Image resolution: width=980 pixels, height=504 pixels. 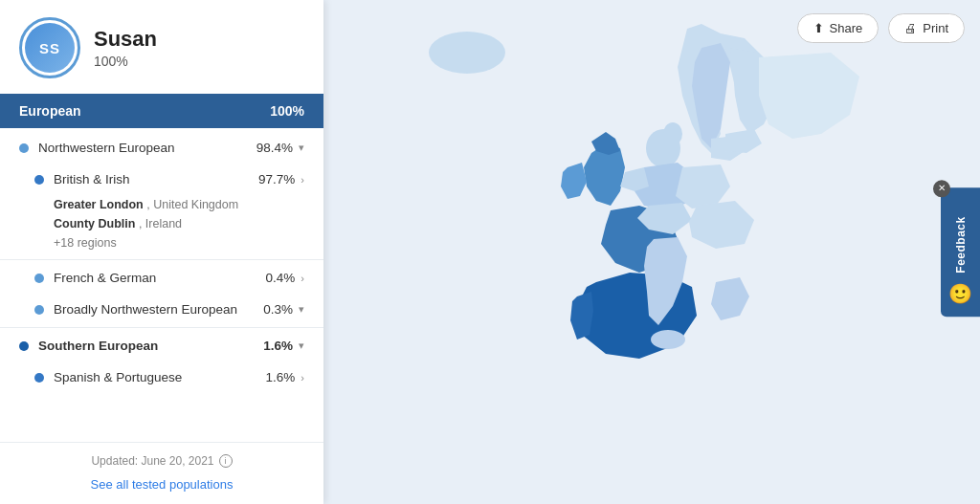 What do you see at coordinates (162, 147) in the screenshot?
I see `row-northwestern: Northwestern European 98.4% ▾` at bounding box center [162, 147].